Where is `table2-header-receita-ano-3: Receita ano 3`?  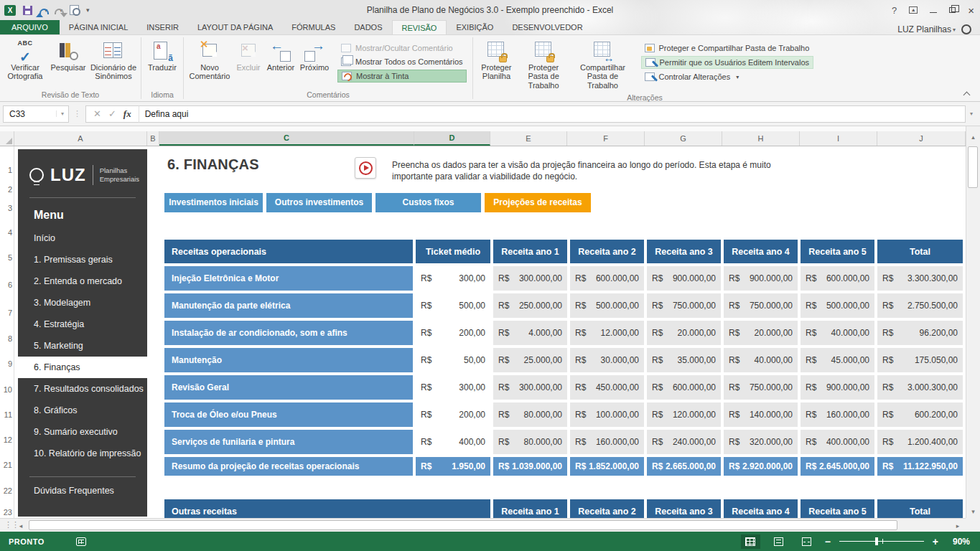 table2-header-receita-ano-3: Receita ano 3 is located at coordinates (683, 509).